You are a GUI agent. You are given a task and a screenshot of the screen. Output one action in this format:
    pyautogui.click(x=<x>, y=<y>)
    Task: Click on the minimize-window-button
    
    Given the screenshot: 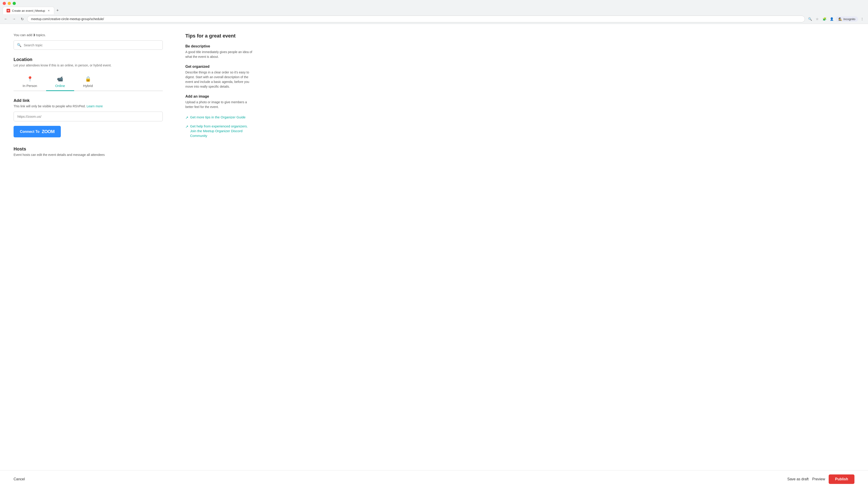 What is the action you would take?
    pyautogui.click(x=9, y=3)
    